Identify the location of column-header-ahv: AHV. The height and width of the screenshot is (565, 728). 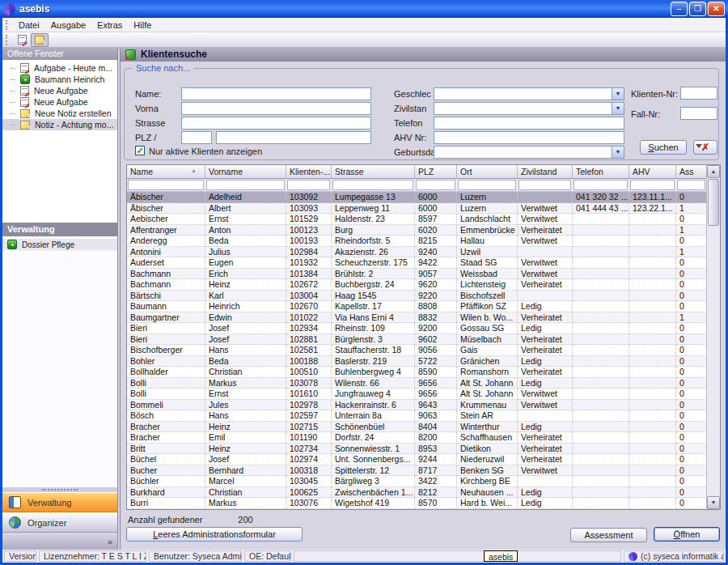
(653, 172).